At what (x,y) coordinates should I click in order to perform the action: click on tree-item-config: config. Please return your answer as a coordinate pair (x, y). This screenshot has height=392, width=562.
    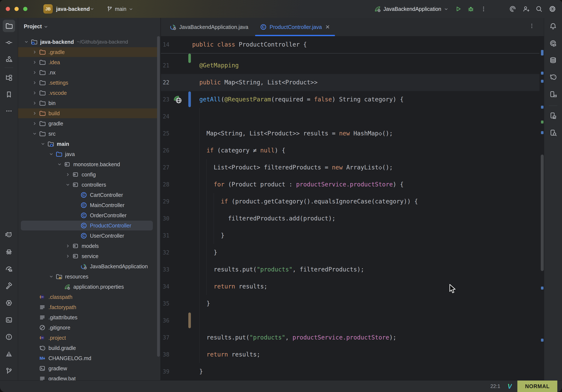
    Looking at the image, I should click on (89, 175).